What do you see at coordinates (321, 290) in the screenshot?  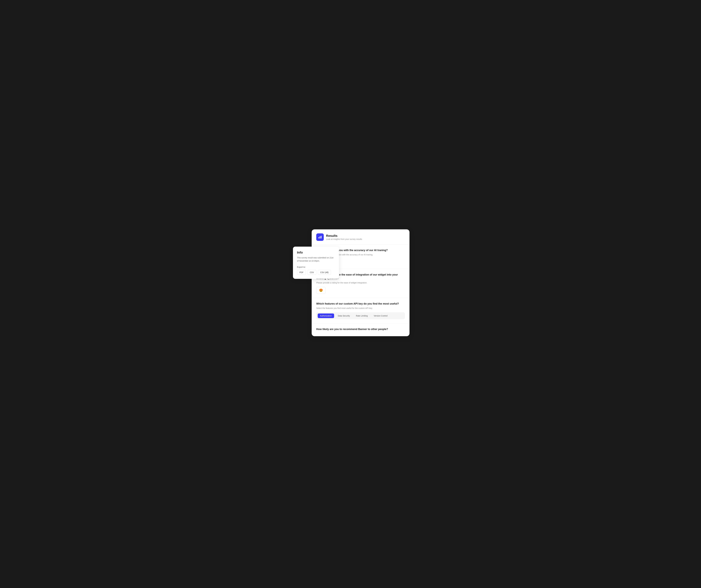 I see `emoji-rating-answer: 😍` at bounding box center [321, 290].